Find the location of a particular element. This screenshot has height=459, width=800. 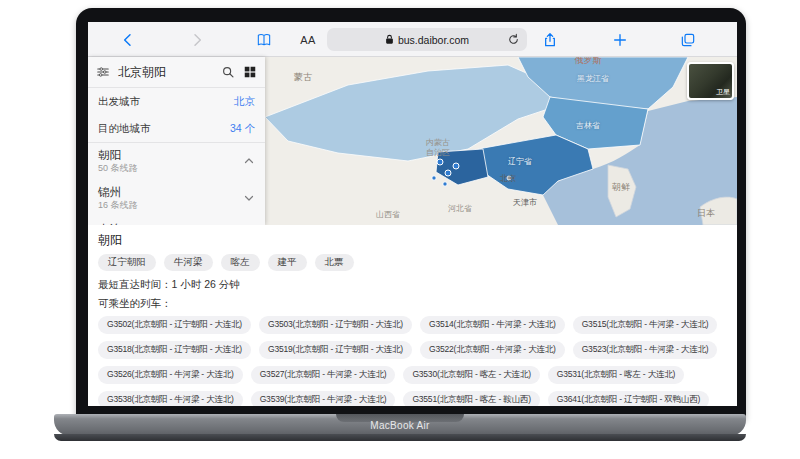

train-pill: G3531(北京朝阳 - 喀左 - 大连北) is located at coordinates (616, 375).